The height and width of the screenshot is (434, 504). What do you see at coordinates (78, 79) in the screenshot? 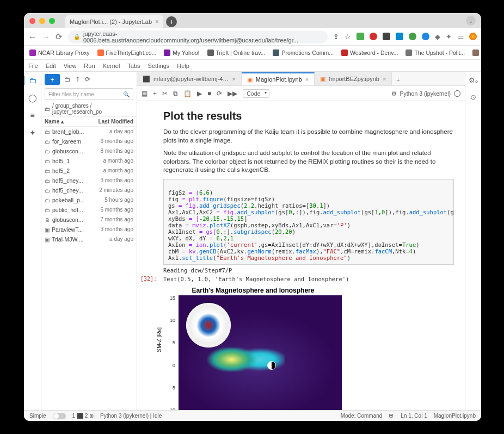
I see `upload-icon: ⤒` at bounding box center [78, 79].